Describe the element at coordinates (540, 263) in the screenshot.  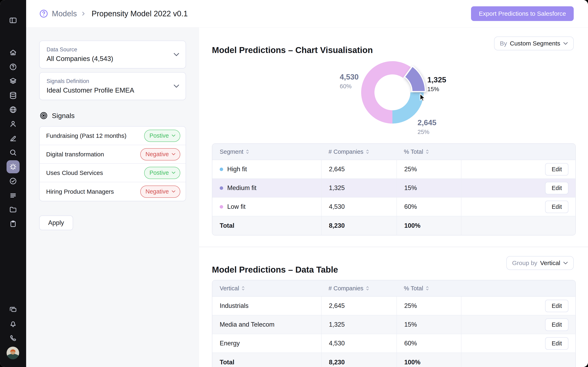
I see `table-grouping-select: Group by Vertical` at that location.